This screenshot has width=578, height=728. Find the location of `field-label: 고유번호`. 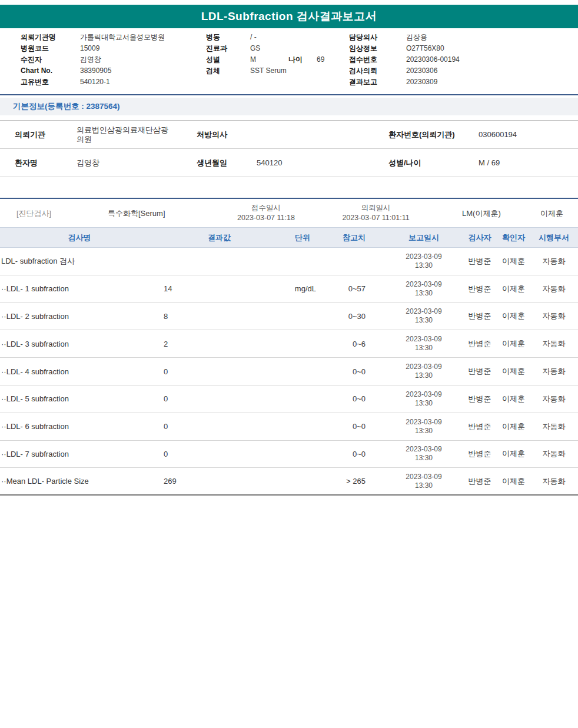

field-label: 고유번호 is located at coordinates (51, 82).